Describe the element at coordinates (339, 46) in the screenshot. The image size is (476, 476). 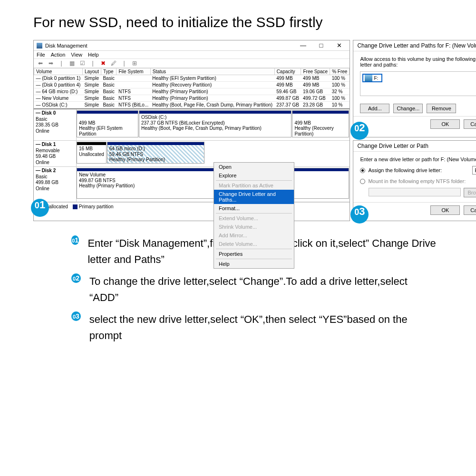
I see `close-button: ✕` at that location.